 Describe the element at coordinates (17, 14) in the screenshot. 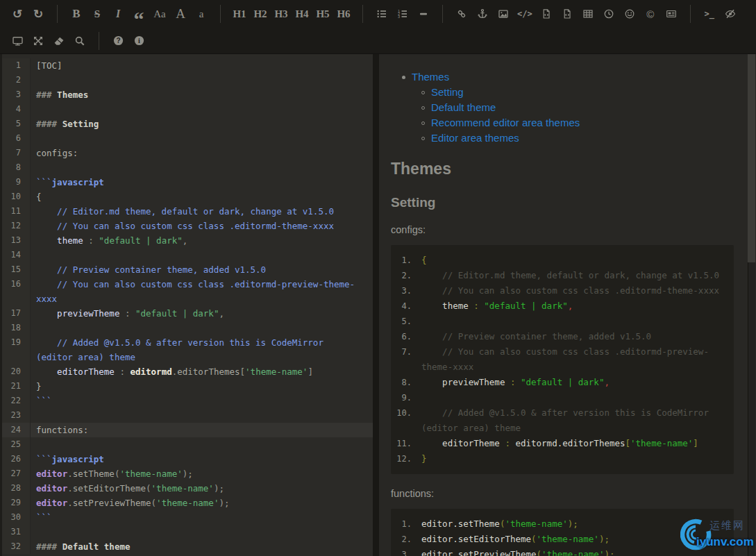

I see `undo-button: ↺` at that location.